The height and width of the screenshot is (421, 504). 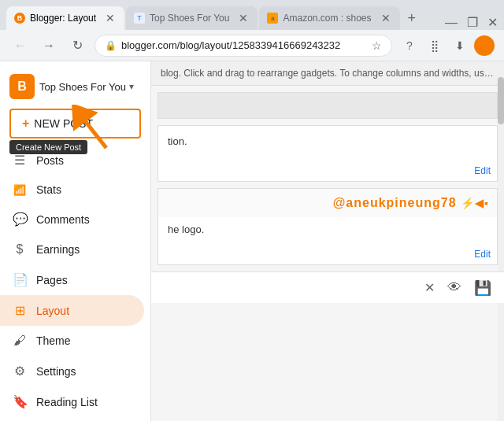 What do you see at coordinates (243, 46) in the screenshot?
I see `url-bar: 🔒 blogger.com/blog/layout/12583394166692…` at bounding box center [243, 46].